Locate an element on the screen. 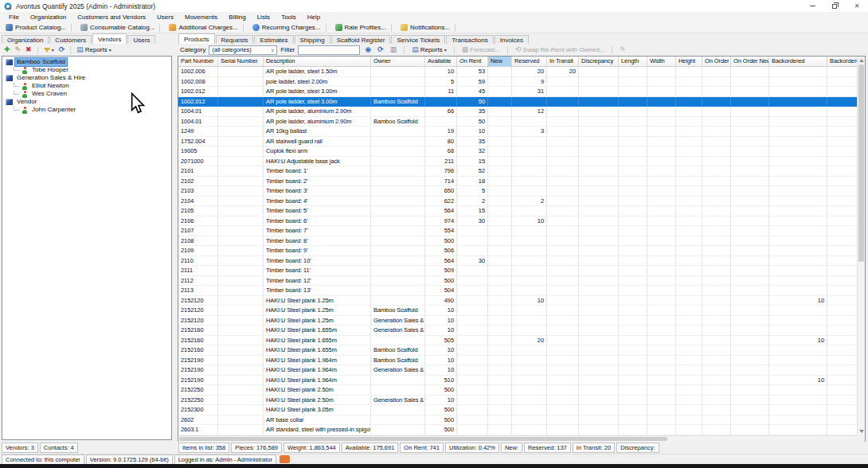  column-header-height: Height is located at coordinates (690, 61).